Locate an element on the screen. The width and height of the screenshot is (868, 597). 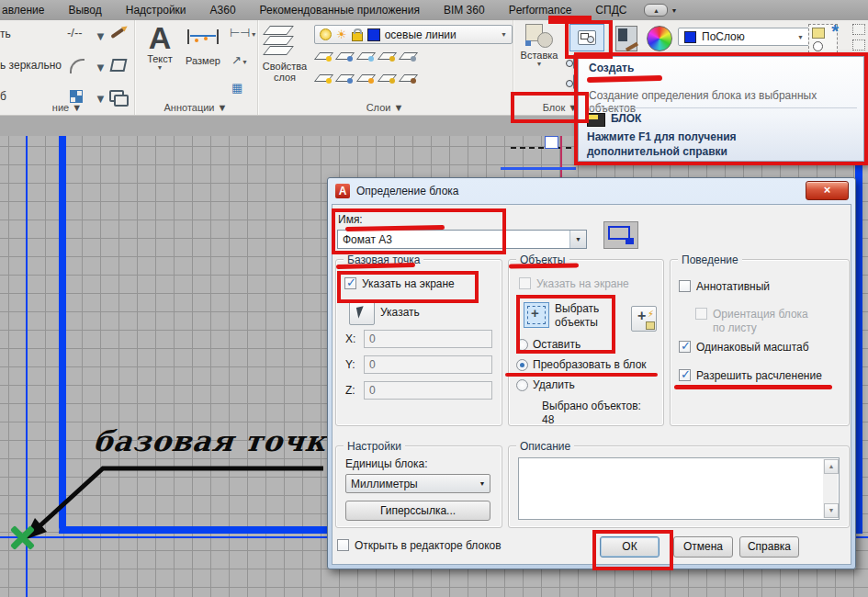
base-point-underline is located at coordinates (376, 266).